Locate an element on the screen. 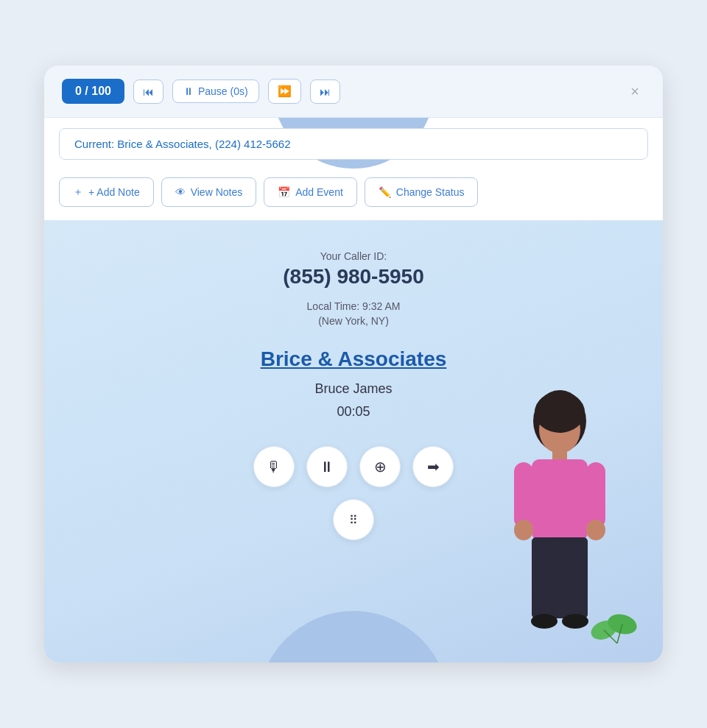 This screenshot has height=728, width=707. progress-badge: 0 / 100 is located at coordinates (93, 91).